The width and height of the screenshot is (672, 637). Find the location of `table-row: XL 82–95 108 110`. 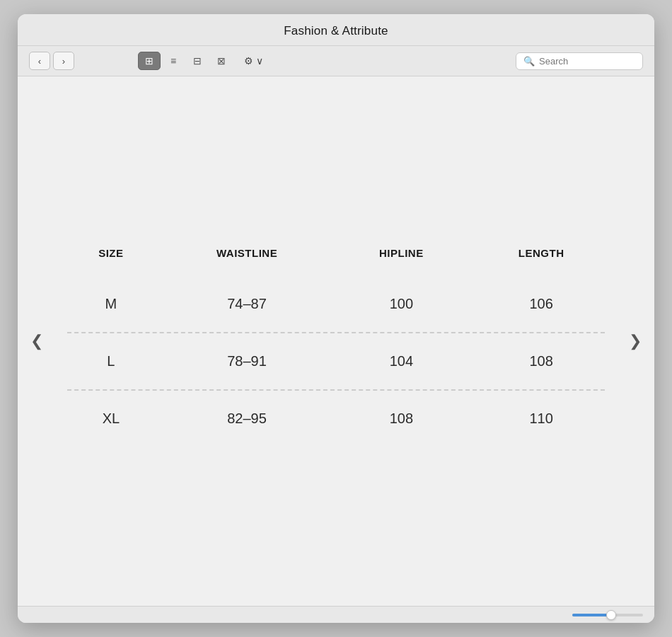

table-row: XL 82–95 108 110 is located at coordinates (336, 419).